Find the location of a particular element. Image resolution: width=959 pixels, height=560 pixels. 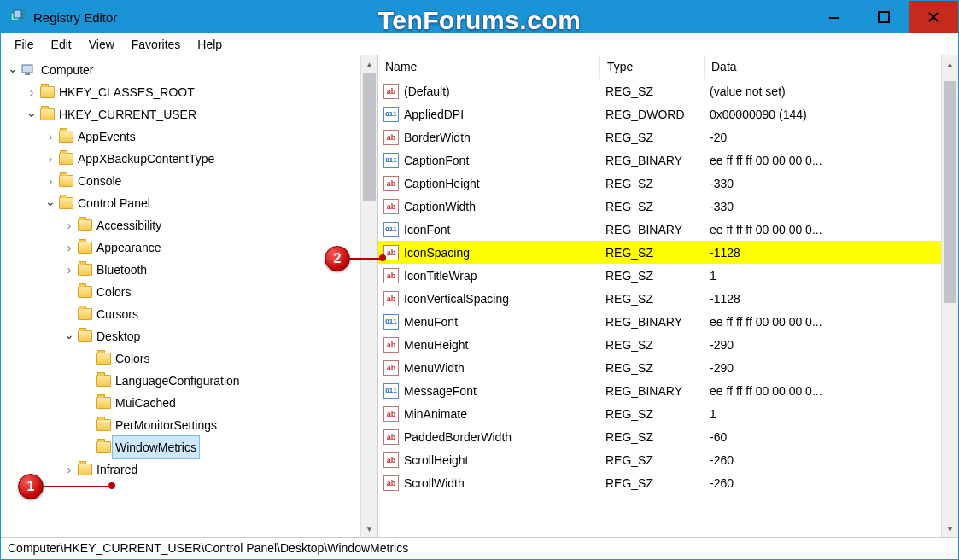

registry-value-row: CaptionFontREG_BINARYee ff ff ff 00 00 0… is located at coordinates (668, 160).